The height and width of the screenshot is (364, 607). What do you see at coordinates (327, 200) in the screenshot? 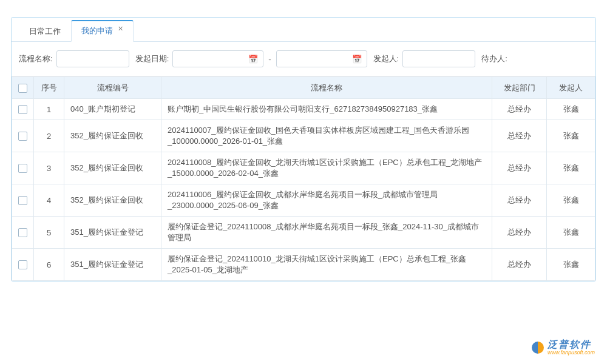
I see `cell-name: 2024110006_履约保证金回收_成都水岸华庭名苑项目一标段_成都城市管理局…` at bounding box center [327, 200].